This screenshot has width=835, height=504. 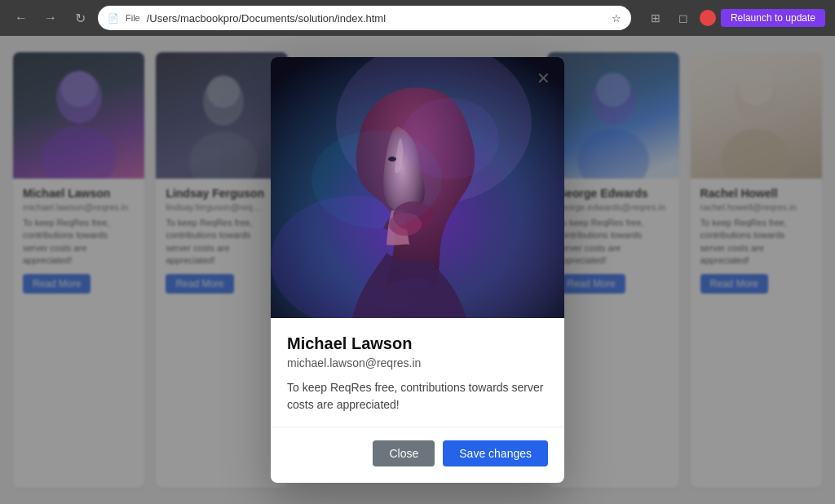 I want to click on modal-body: Michael Lawson michael.lawson@reqres.in …, so click(x=418, y=365).